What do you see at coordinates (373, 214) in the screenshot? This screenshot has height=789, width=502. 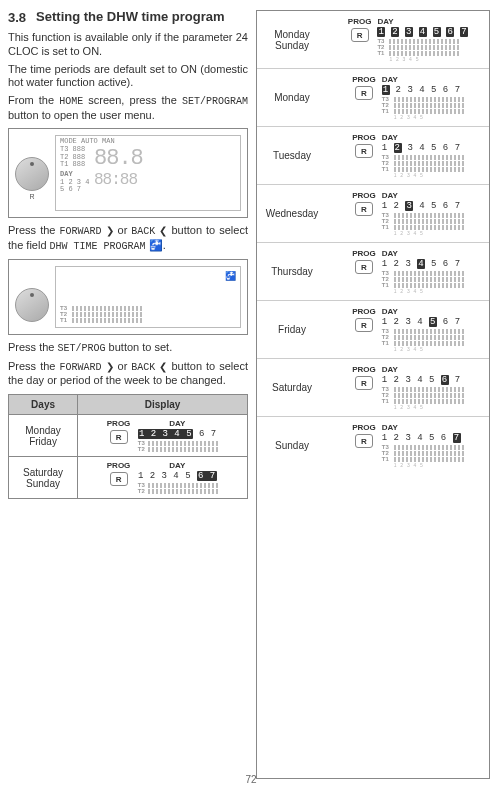 I see `table-row: WednesdayPROGRDAY1 2 3 4 5 6 7T3T2T11 2 …` at bounding box center [373, 214].